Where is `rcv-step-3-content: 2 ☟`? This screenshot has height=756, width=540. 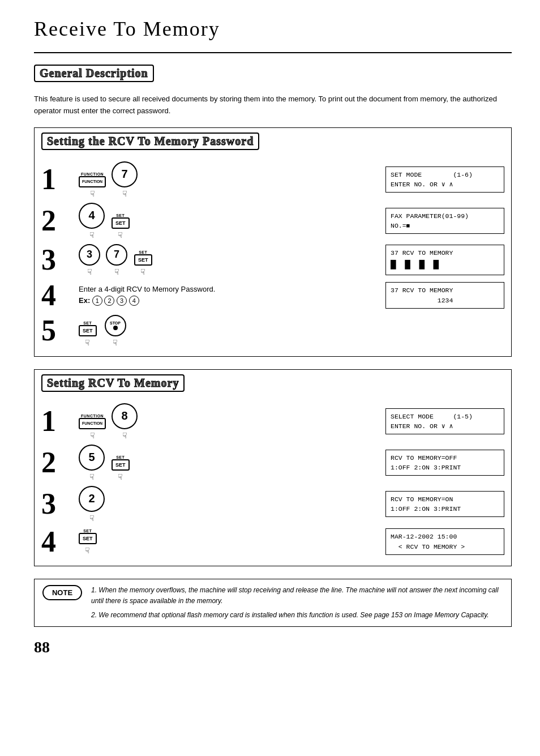
rcv-step-3-content: 2 ☟ is located at coordinates (227, 504).